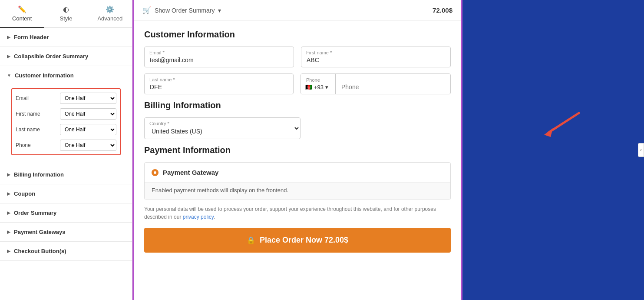 The height and width of the screenshot is (300, 644). Describe the element at coordinates (66, 76) in the screenshot. I see `accordion-customer-info-toggle: ▼ Customer Information` at that location.